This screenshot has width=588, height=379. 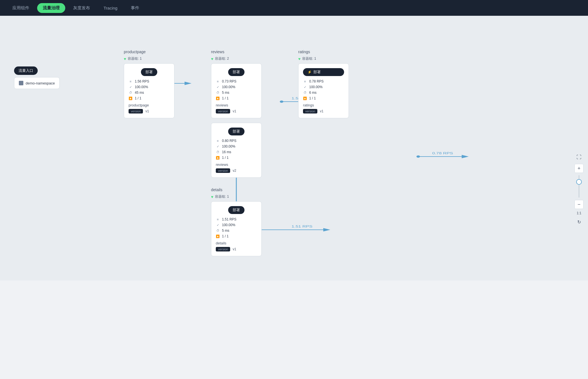 What do you see at coordinates (236, 52) in the screenshot?
I see `reviews-title: reviews` at bounding box center [236, 52].